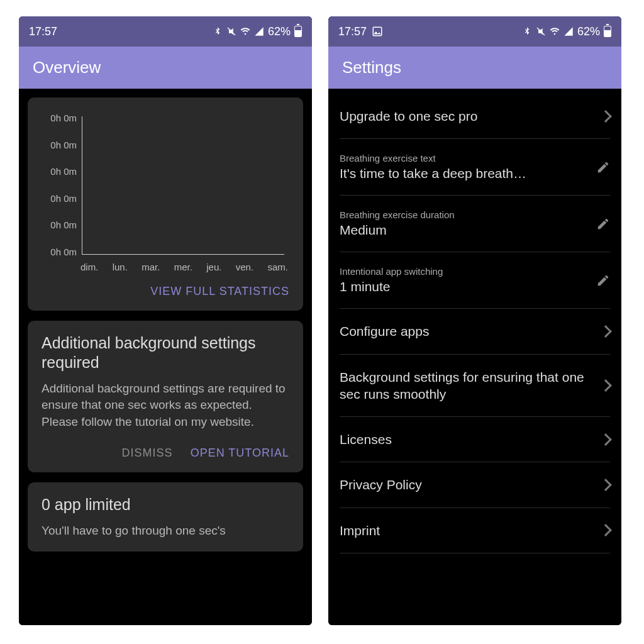 The height and width of the screenshot is (644, 644). I want to click on setting-value: 1 minute, so click(465, 287).